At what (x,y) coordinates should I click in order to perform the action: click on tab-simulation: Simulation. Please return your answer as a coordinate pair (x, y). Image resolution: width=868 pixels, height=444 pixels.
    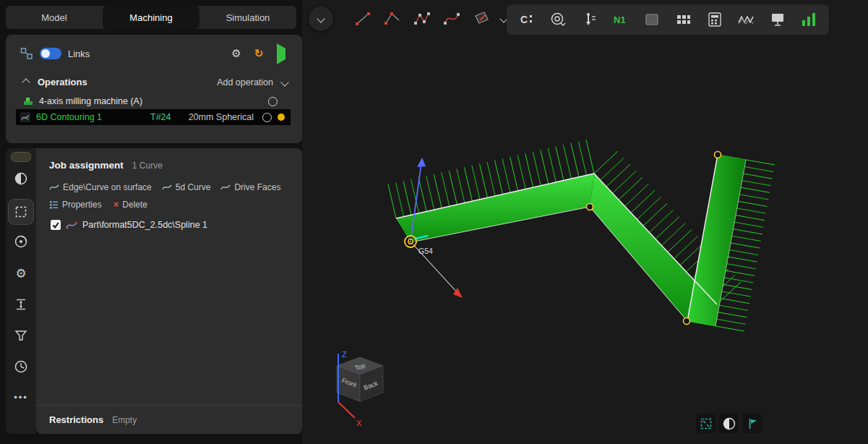
    Looking at the image, I should click on (248, 17).